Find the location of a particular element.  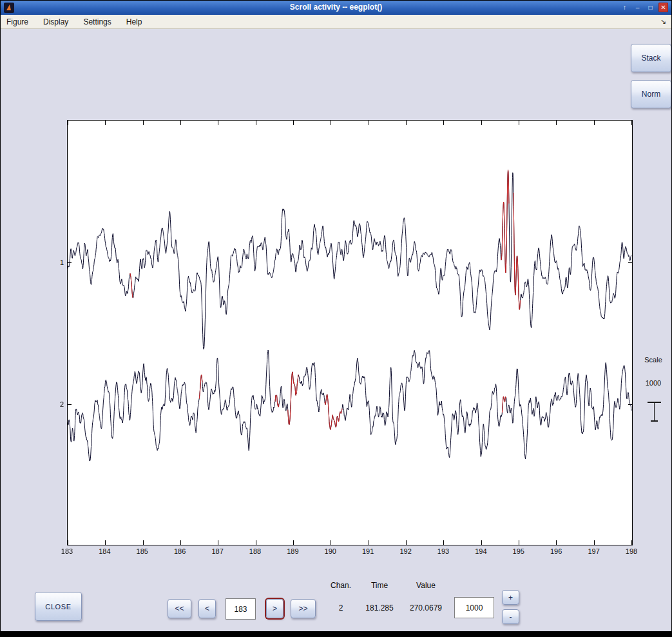

menu-item-settings: Settings is located at coordinates (97, 22).